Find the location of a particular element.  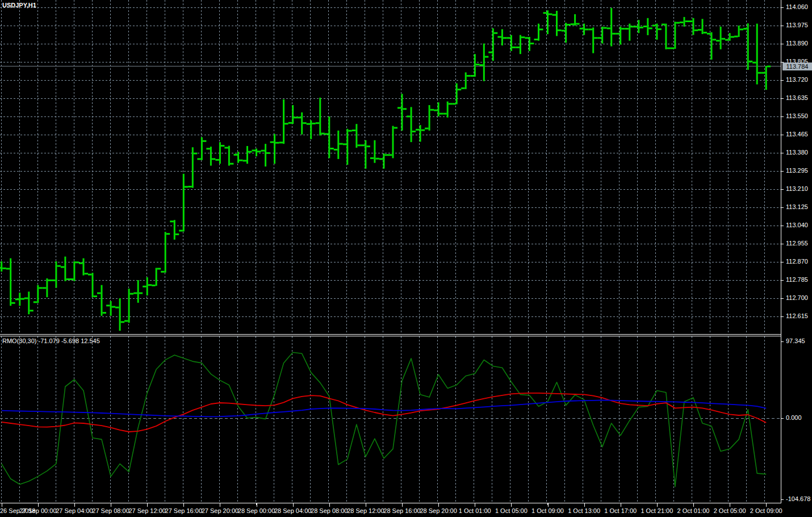

price-axis: 114.060113.975113.890113.805113.720113.6… is located at coordinates (796, 252).